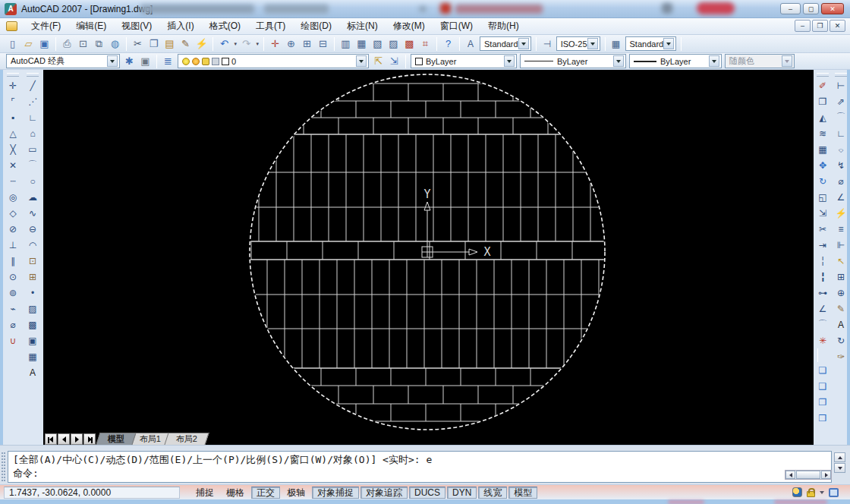  What do you see at coordinates (129, 61) in the screenshot?
I see `workspace-settings-button: ✱` at bounding box center [129, 61].